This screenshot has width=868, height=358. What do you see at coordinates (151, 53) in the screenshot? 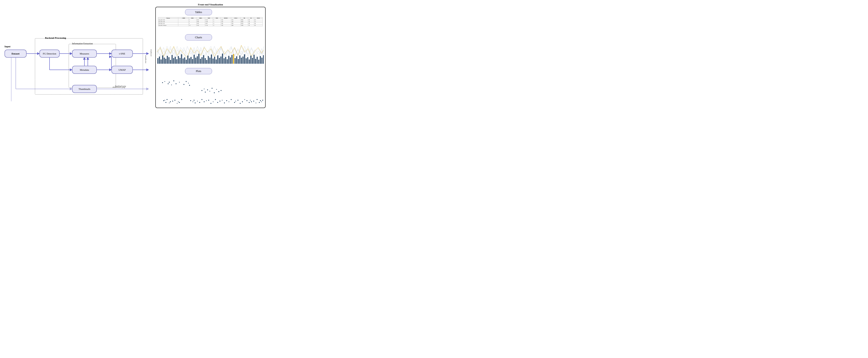
I see `results-tsv-rotated: results.tsv` at bounding box center [151, 53].